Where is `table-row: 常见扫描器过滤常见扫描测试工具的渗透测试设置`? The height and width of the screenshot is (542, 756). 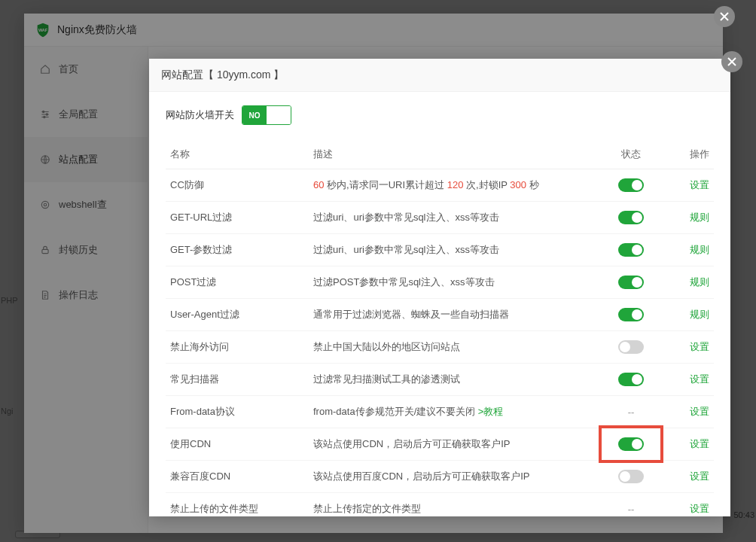
table-row: 常见扫描器过滤常见扫描测试工具的渗透测试设置 is located at coordinates (440, 379).